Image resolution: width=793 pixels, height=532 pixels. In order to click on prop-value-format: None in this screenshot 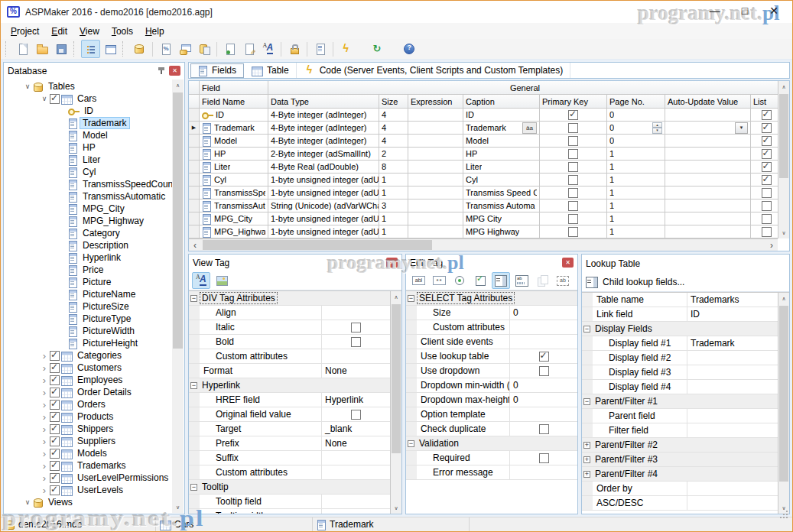, I will do `click(356, 371)`.